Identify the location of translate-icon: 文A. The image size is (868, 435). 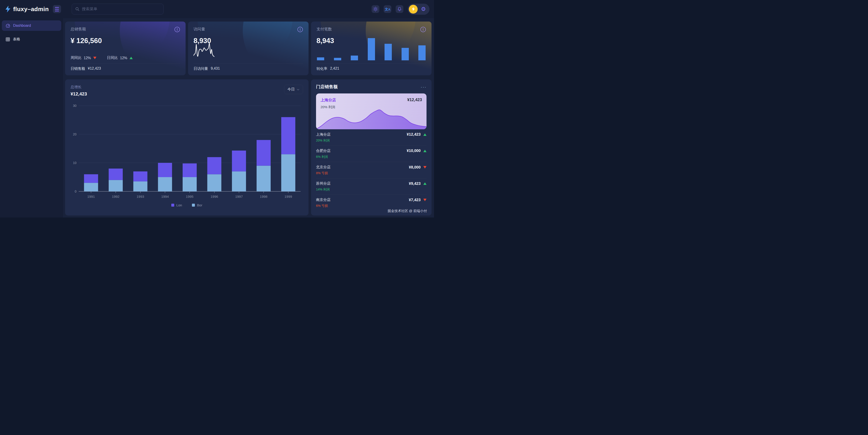
(388, 9).